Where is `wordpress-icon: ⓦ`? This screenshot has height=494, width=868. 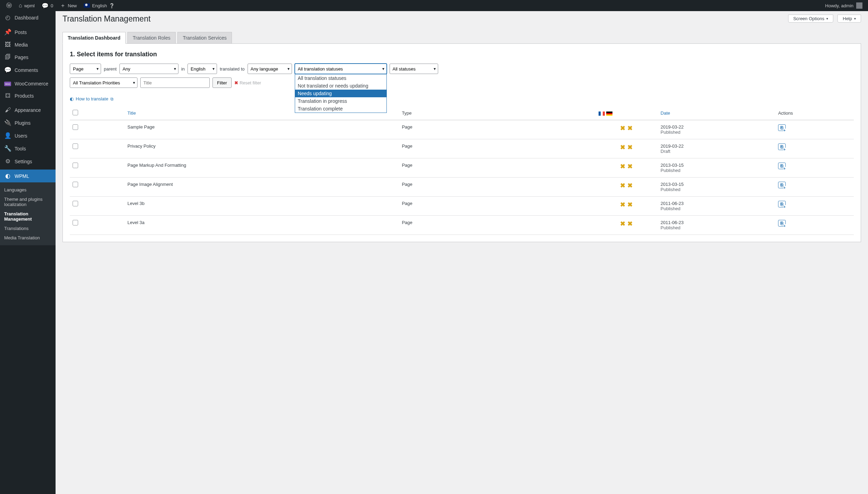 wordpress-icon: ⓦ is located at coordinates (9, 6).